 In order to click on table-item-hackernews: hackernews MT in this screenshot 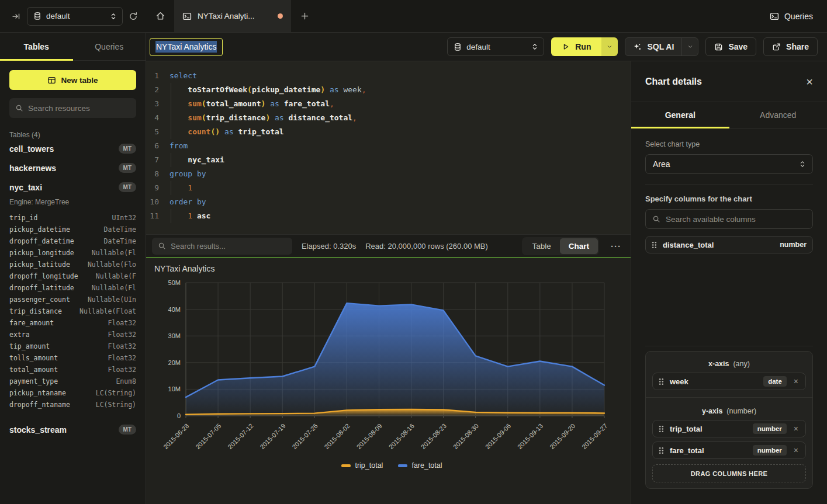, I will do `click(72, 168)`.